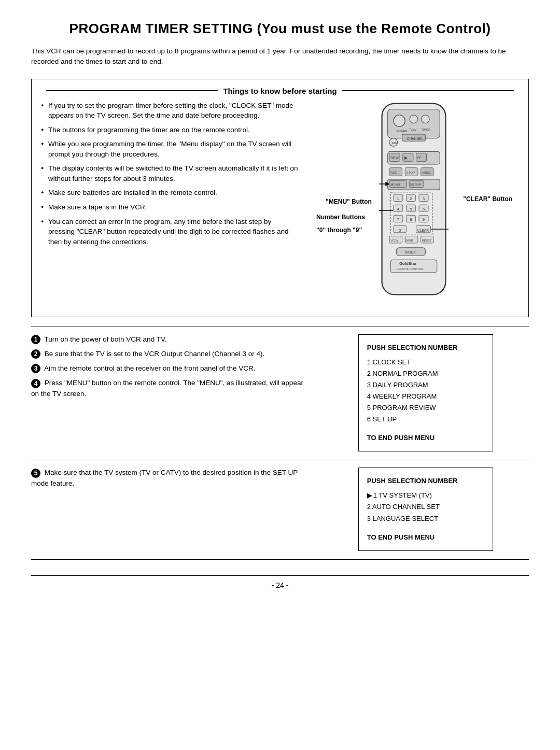 The height and width of the screenshot is (750, 560). Describe the element at coordinates (416, 185) in the screenshot. I see `svg-text: DISPLAY` at that location.